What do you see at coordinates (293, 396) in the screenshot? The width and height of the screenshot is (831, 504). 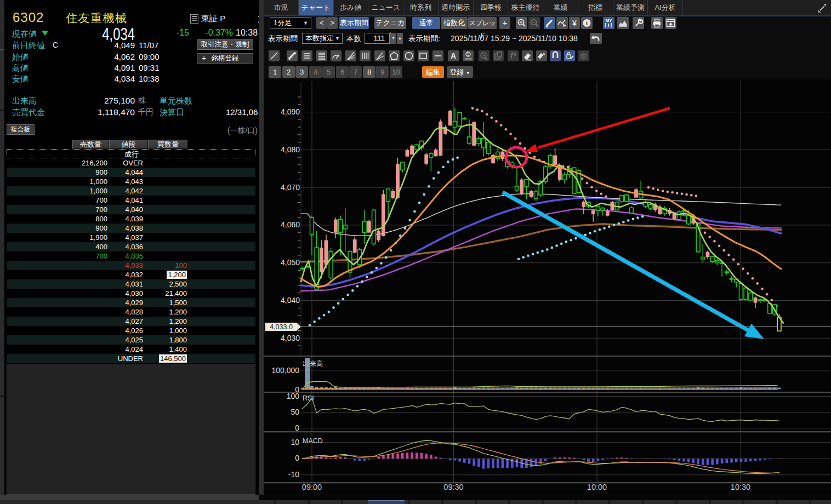 I see `svg-text: 100` at bounding box center [293, 396].